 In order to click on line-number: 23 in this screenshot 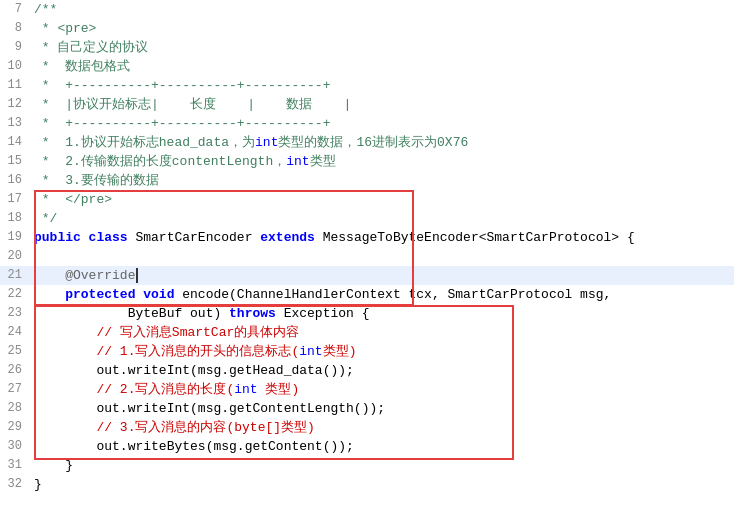, I will do `click(15, 314)`.